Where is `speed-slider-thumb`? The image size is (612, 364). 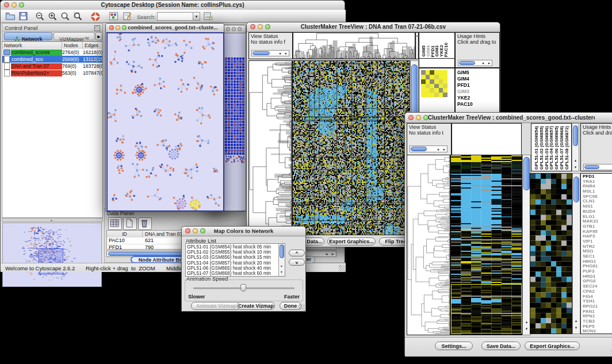 speed-slider-thumb is located at coordinates (243, 288).